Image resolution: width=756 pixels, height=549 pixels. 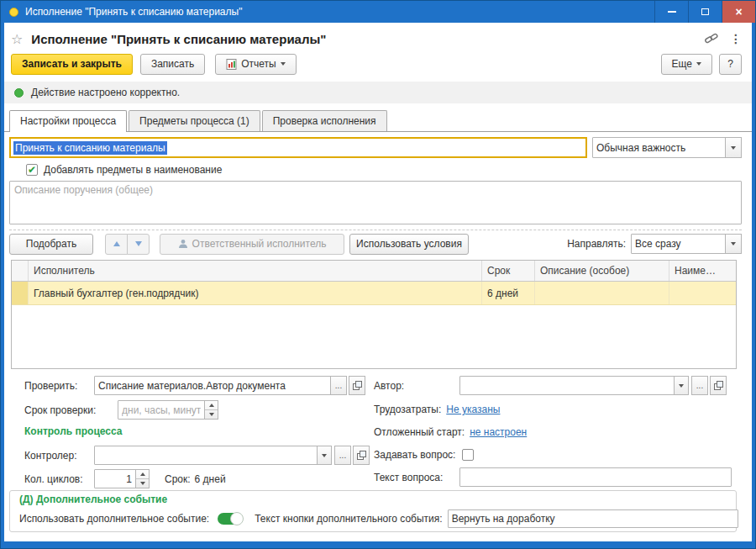 I want to click on minimize-button, so click(x=671, y=12).